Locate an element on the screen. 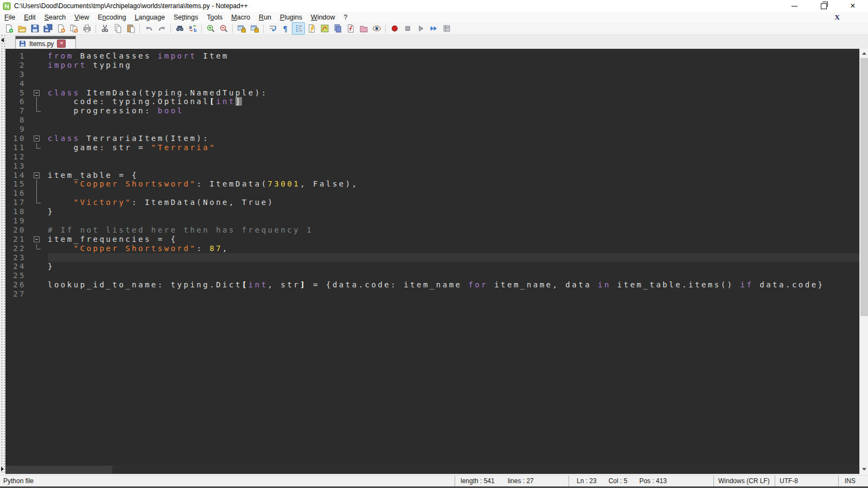 Image resolution: width=868 pixels, height=488 pixels. code-line: 17 "Victory": ItemData(None, True) is located at coordinates (432, 203).